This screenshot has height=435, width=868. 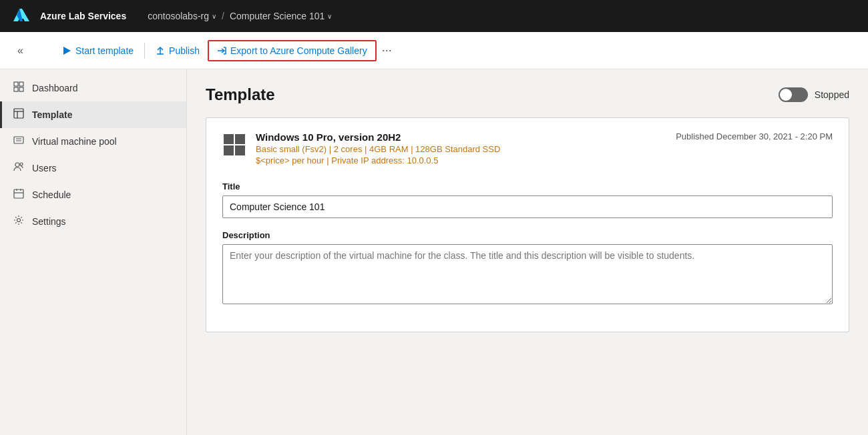 I want to click on schedule-icon, so click(x=19, y=195).